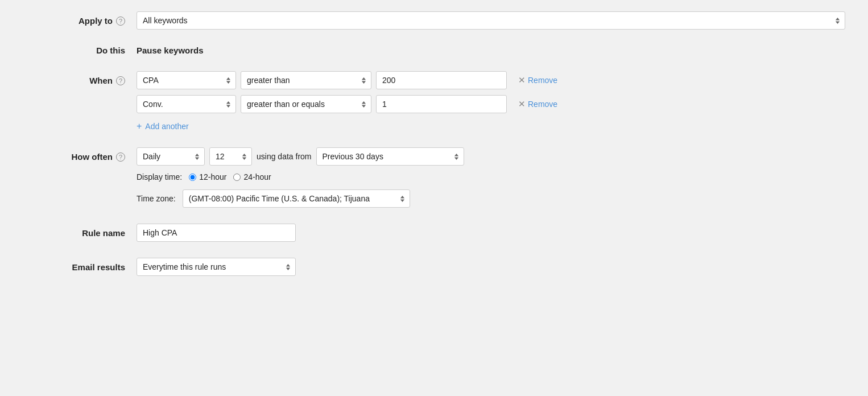  I want to click on plus-icon: +, so click(139, 126).